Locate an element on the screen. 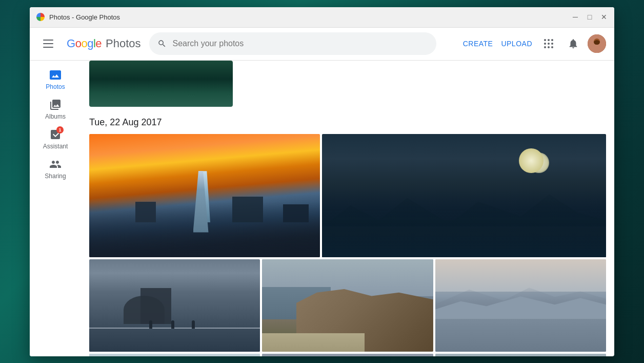  close-button: ✕ is located at coordinates (604, 17).